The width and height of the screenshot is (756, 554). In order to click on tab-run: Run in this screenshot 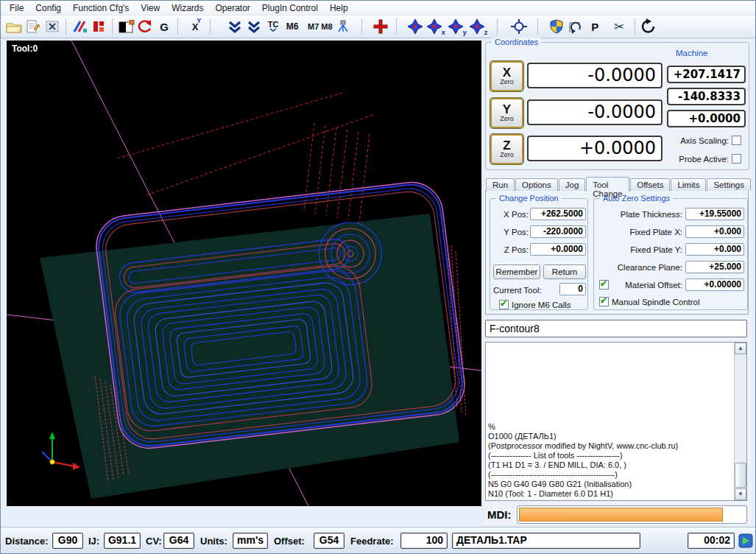, I will do `click(501, 184)`.